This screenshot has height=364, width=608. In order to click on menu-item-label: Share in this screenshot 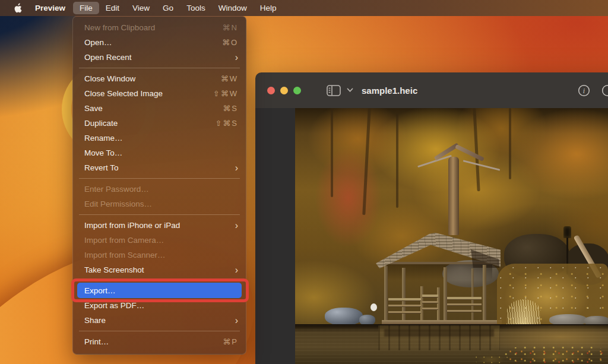, I will do `click(95, 321)`.